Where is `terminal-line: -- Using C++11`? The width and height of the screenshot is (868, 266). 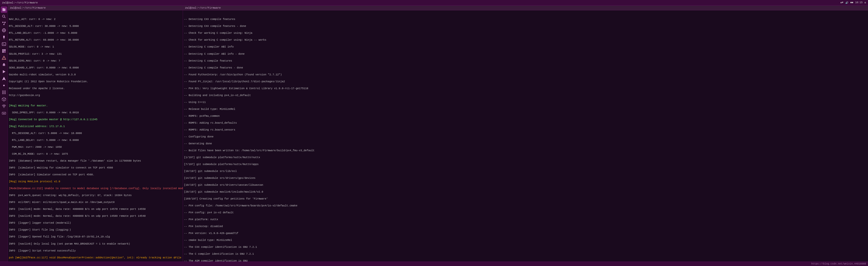 terminal-line: -- Using C++11 is located at coordinates (526, 102).